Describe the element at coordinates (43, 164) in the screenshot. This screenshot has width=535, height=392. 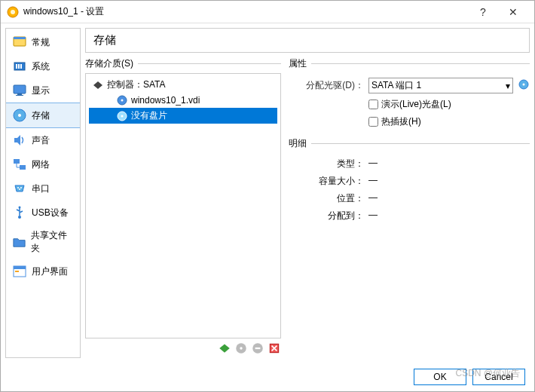
I see `sidebar-item-network: 网络` at that location.